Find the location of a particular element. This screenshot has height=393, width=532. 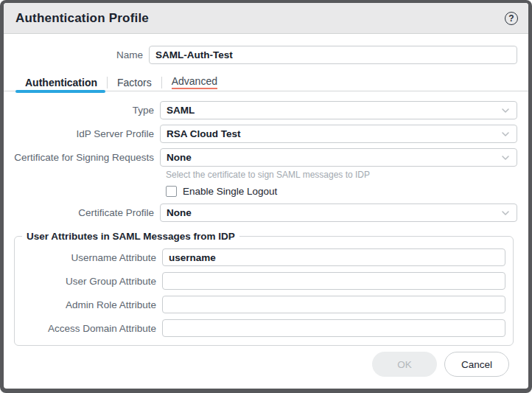

tab-factors: Factors is located at coordinates (134, 83).